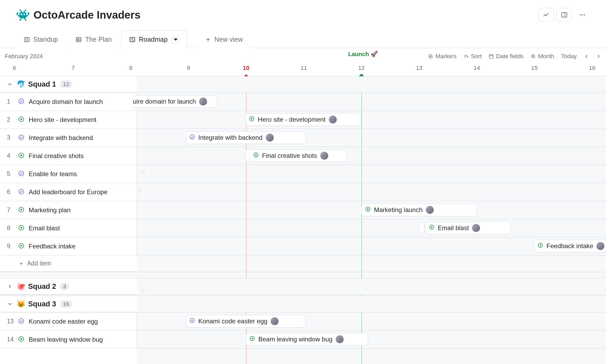 The image size is (606, 364). Describe the element at coordinates (533, 56) in the screenshot. I see `zoom-icon` at that location.